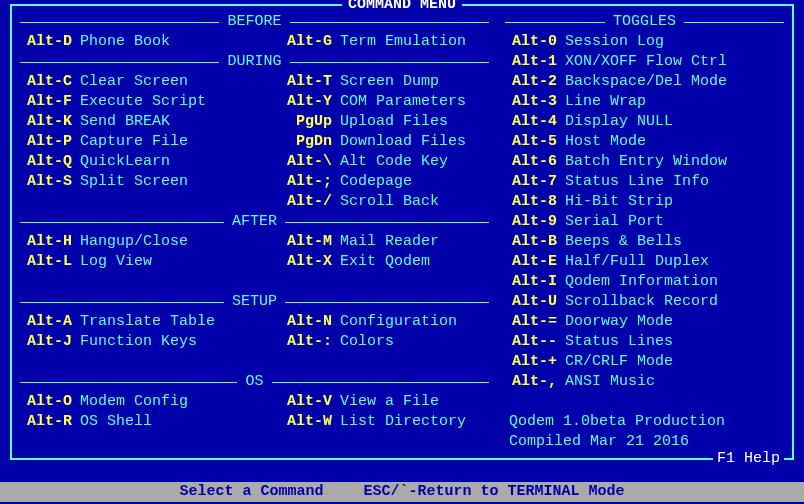  Describe the element at coordinates (644, 162) in the screenshot. I see `toggle-item: Alt-6Batch Entry Window` at that location.